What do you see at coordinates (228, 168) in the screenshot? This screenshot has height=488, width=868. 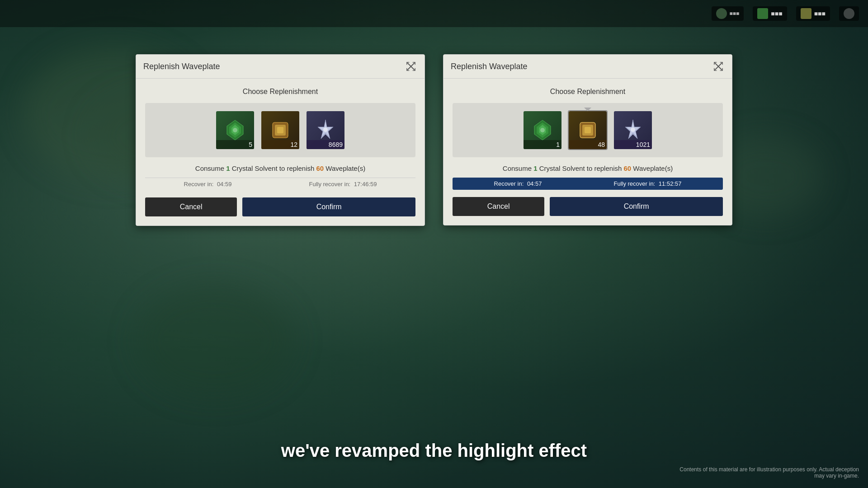 I see `before-consume-amount: 1` at bounding box center [228, 168].